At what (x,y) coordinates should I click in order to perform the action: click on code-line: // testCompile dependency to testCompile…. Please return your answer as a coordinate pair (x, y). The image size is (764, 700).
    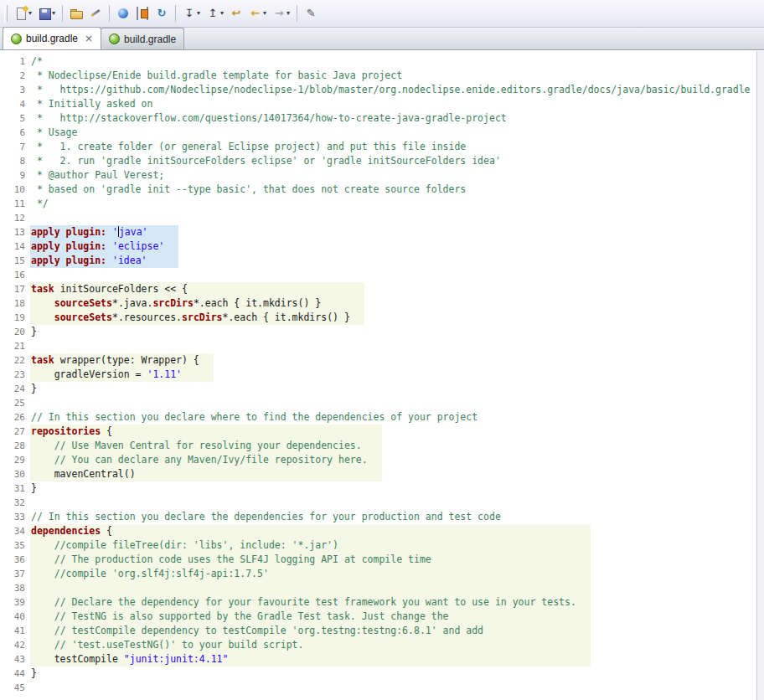
    Looking at the image, I should click on (394, 631).